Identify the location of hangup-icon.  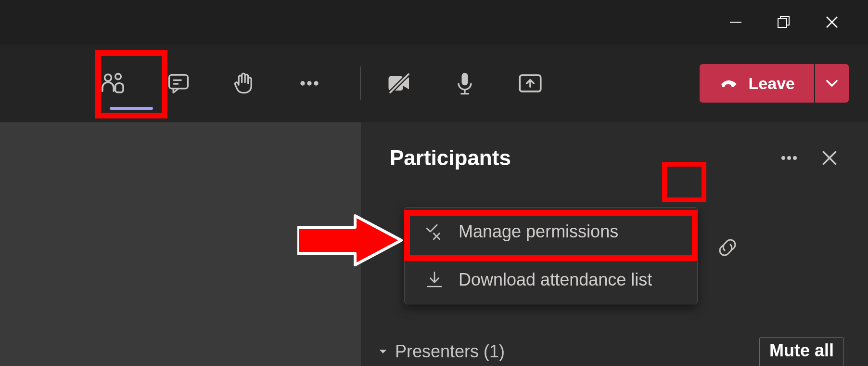
(729, 83).